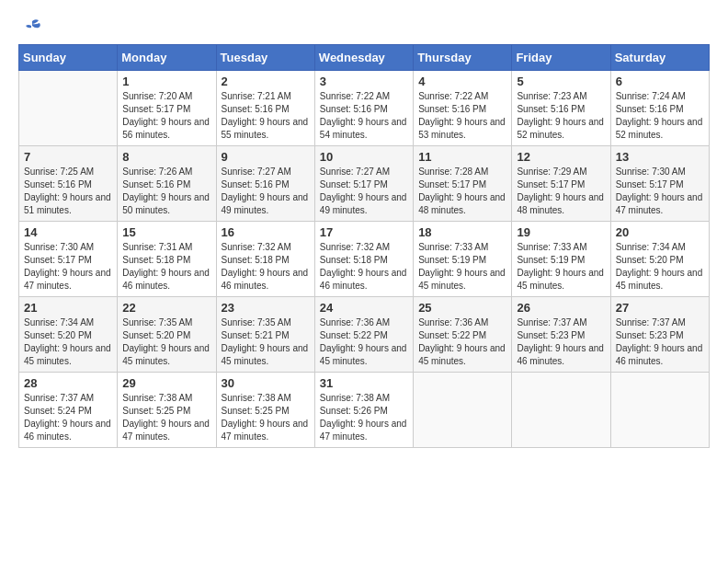 The image size is (728, 563). What do you see at coordinates (68, 410) in the screenshot?
I see `calendar-cell: 28Sunrise: 7:37 AMSunset: 5:24 PMDayligh…` at bounding box center [68, 410].